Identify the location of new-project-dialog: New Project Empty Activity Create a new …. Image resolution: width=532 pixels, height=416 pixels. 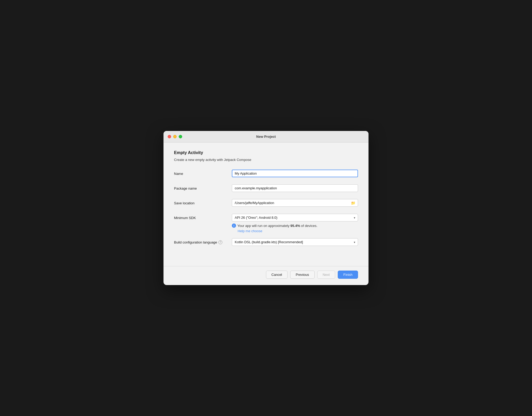
(266, 208).